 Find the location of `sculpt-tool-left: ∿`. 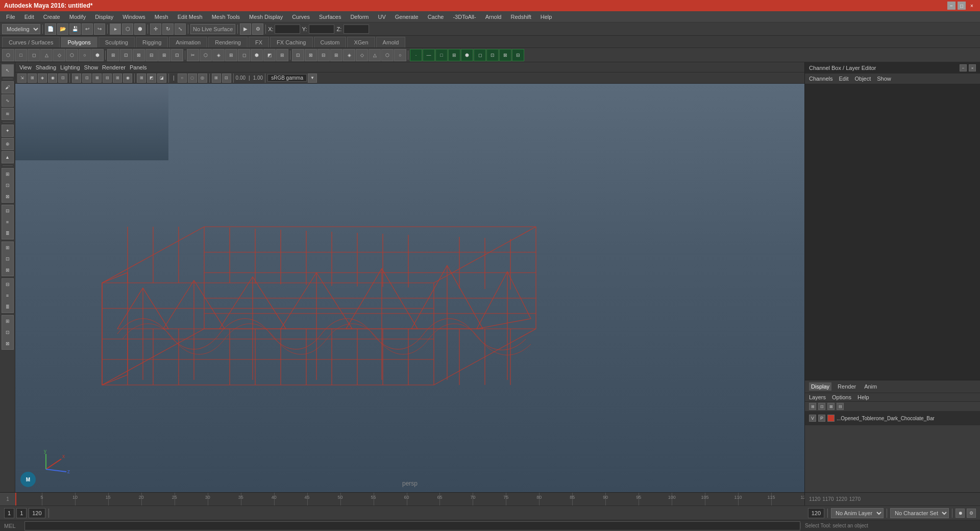

sculpt-tool-left: ∿ is located at coordinates (8, 101).